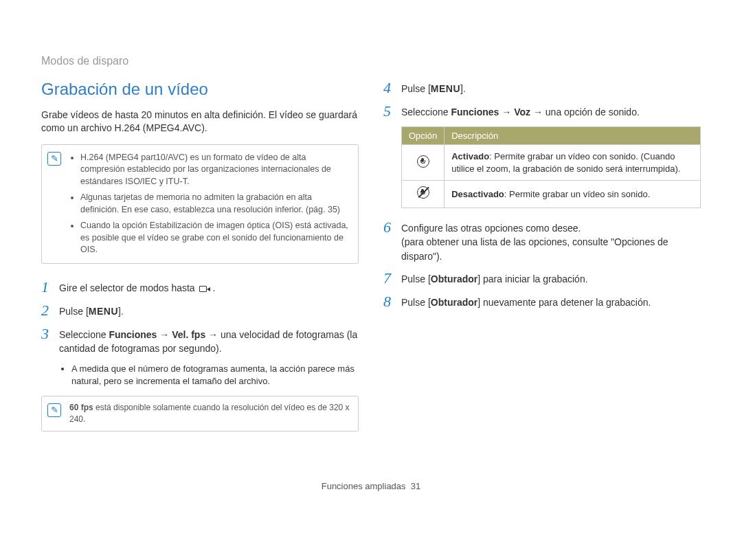 This screenshot has width=742, height=560. What do you see at coordinates (215, 238) in the screenshot?
I see `note-item: Cuando la opción Estabilización de image…` at bounding box center [215, 238].